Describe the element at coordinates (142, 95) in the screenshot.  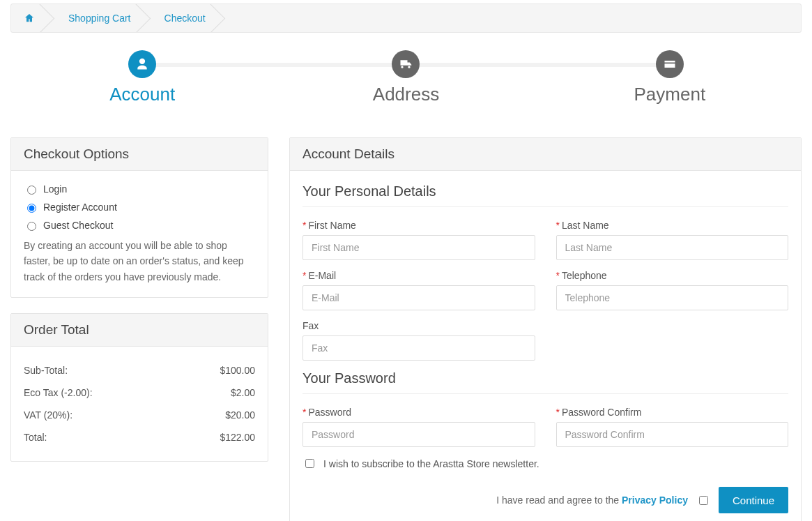
I see `step-account-label: Account` at that location.